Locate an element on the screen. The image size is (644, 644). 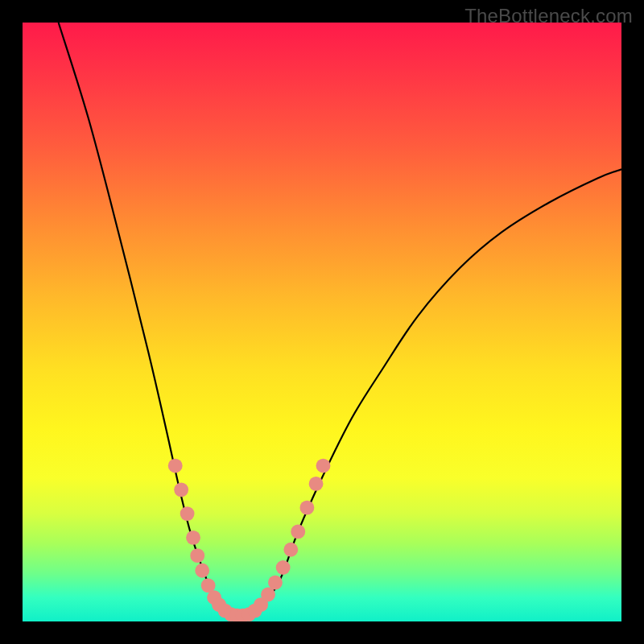
marker-dots-layer is located at coordinates (250, 540).